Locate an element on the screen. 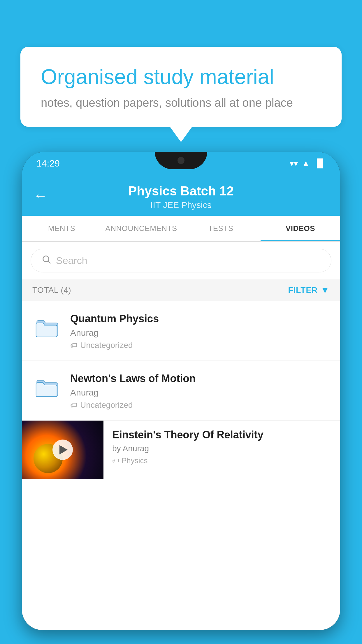 This screenshot has width=362, height=644. play-button is located at coordinates (63, 450).